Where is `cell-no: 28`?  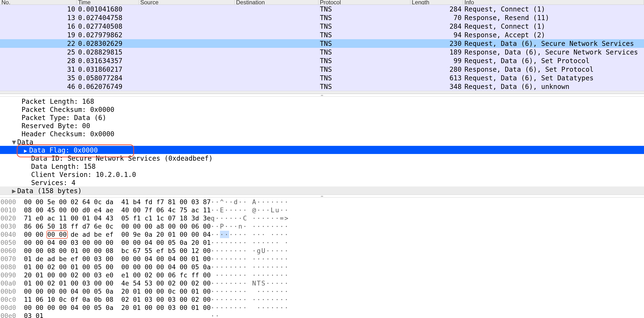
cell-no: 28 is located at coordinates (38, 61).